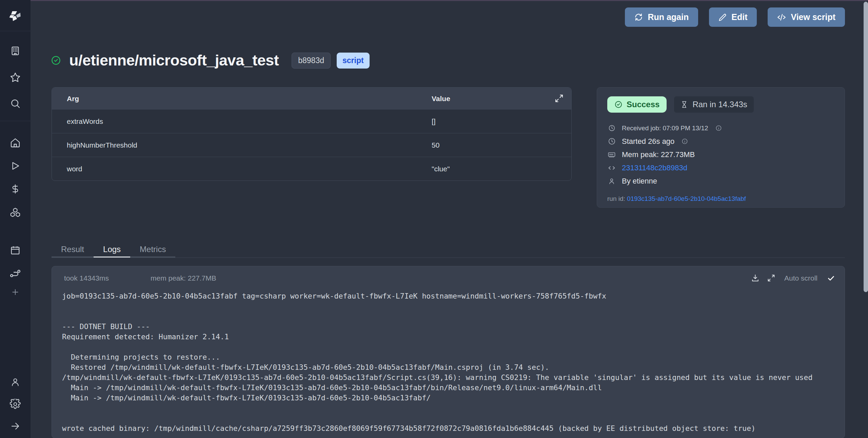  I want to click on sidebar-item-search, so click(15, 103).